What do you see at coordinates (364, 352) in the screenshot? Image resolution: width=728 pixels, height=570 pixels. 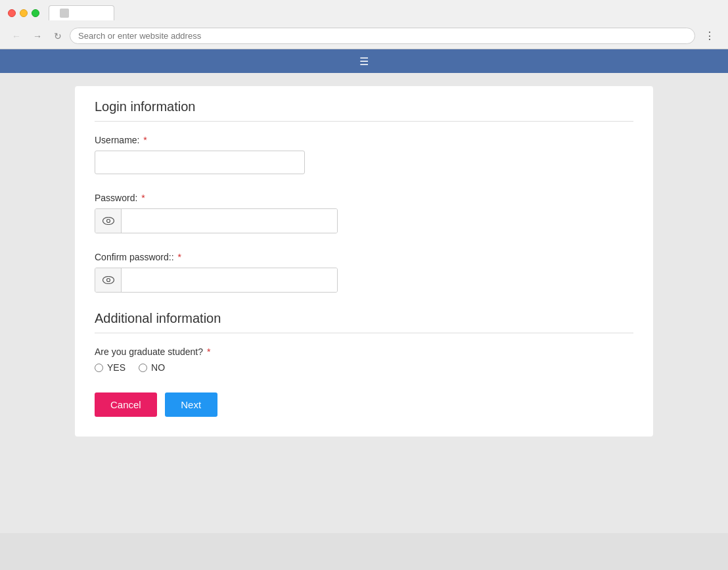 I see `graduate-question-label: Are you graduate student? *` at bounding box center [364, 352].